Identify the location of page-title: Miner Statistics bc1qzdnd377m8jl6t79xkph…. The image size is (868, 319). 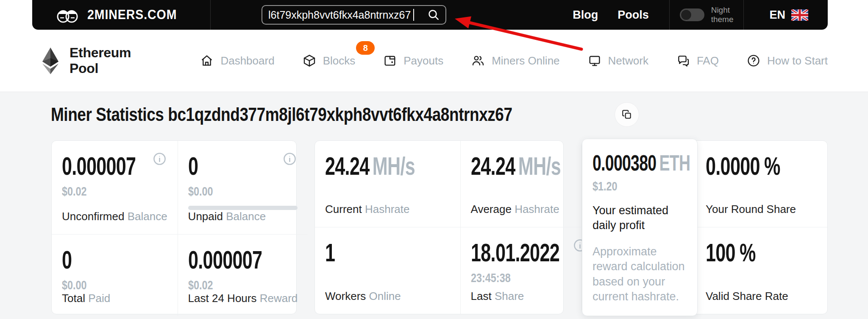
(281, 115).